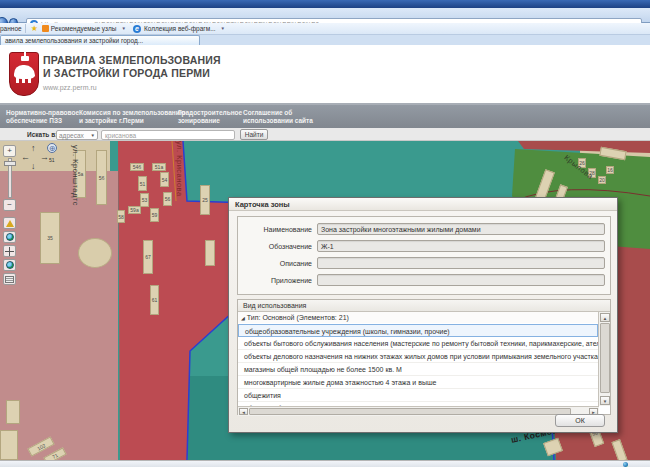  What do you see at coordinates (275, 280) in the screenshot?
I see `field-label-attachment: Приложение` at bounding box center [275, 280].